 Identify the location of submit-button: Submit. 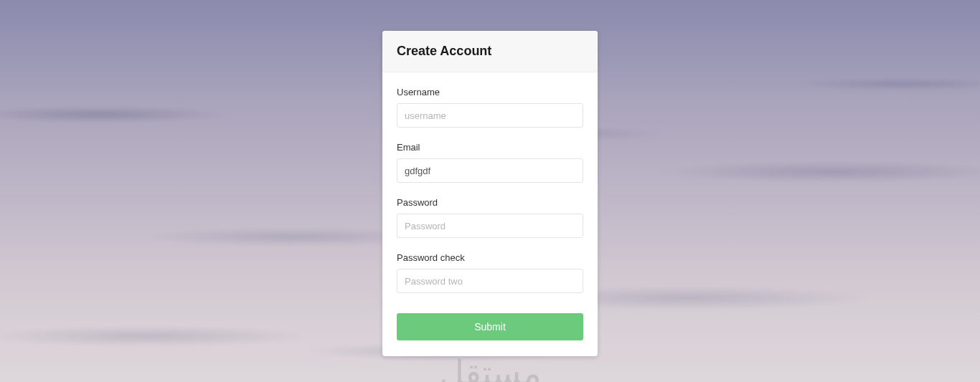
(490, 327).